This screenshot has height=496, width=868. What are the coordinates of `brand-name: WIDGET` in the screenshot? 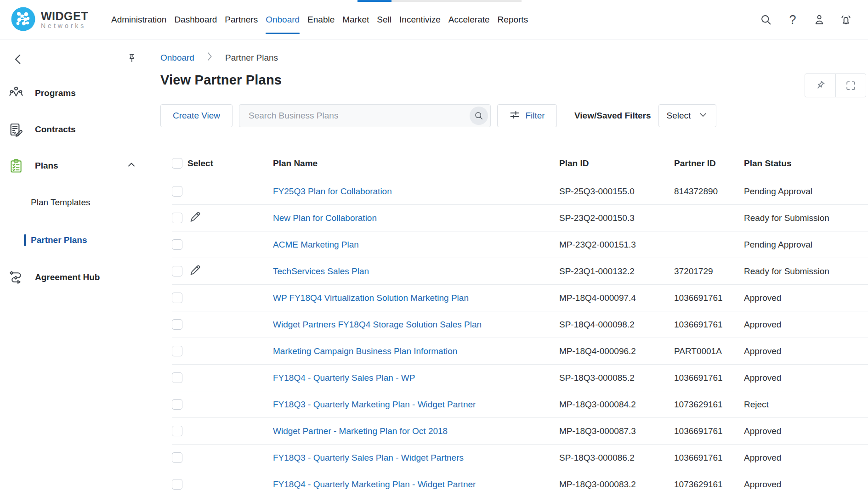 It's located at (64, 16).